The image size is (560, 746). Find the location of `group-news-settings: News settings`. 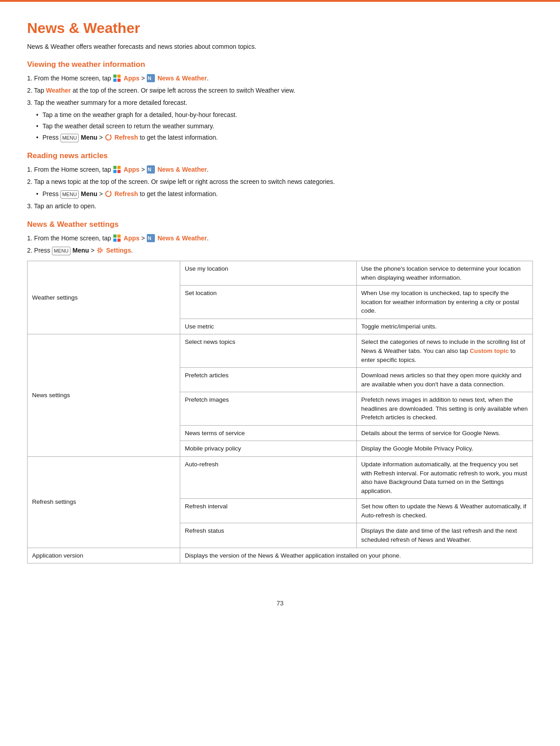

group-news-settings: News settings is located at coordinates (104, 396).